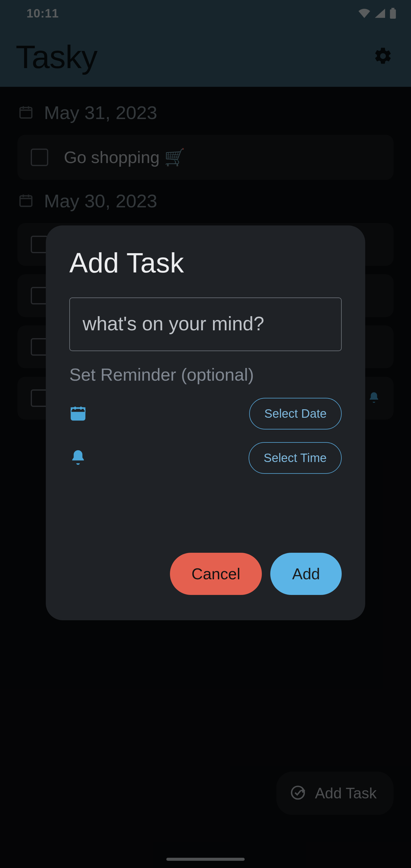 Image resolution: width=411 pixels, height=868 pixels. What do you see at coordinates (295, 458) in the screenshot?
I see `select-time-button: Select Time` at bounding box center [295, 458].